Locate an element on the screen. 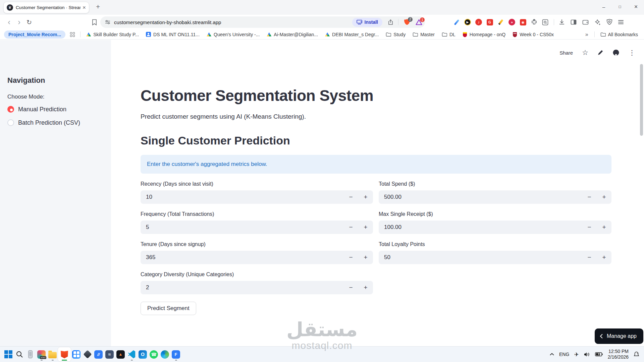 The image size is (644, 362). url-text: customersegmentation-by-shobaki.streamli… is located at coordinates (233, 22).